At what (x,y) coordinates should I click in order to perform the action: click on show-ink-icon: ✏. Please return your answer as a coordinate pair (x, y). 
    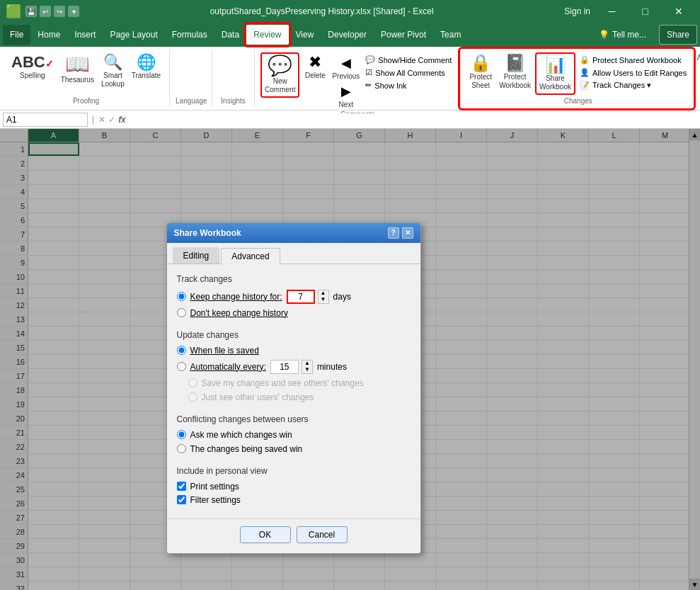
    Looking at the image, I should click on (368, 85).